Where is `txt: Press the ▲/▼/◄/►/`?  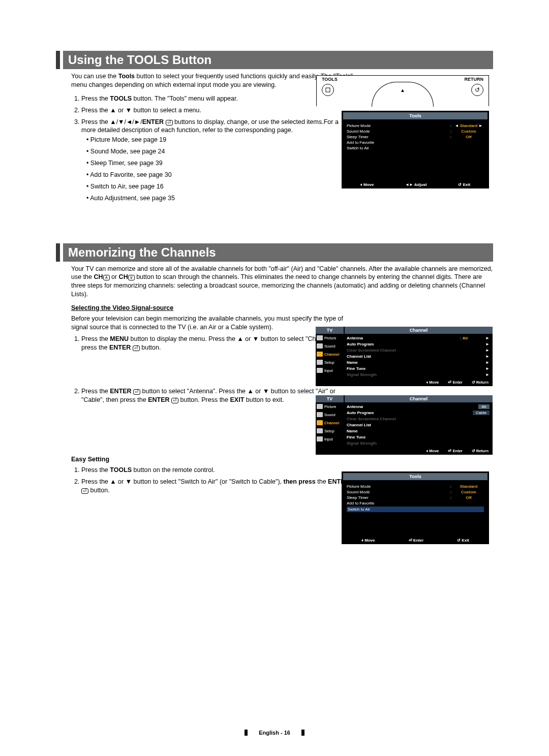 txt: Press the ▲/▼/◄/►/ is located at coordinates (112, 122).